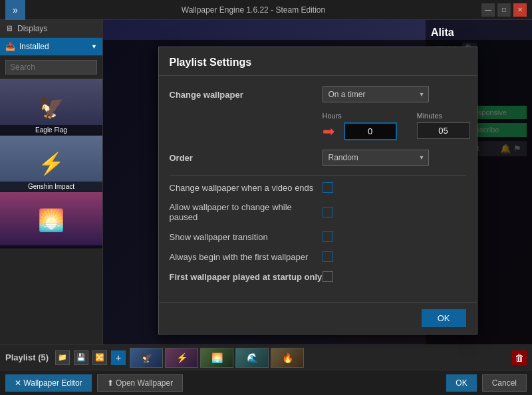 The width and height of the screenshot is (532, 395). What do you see at coordinates (146, 358) in the screenshot?
I see `list-item: 🦅` at bounding box center [146, 358].